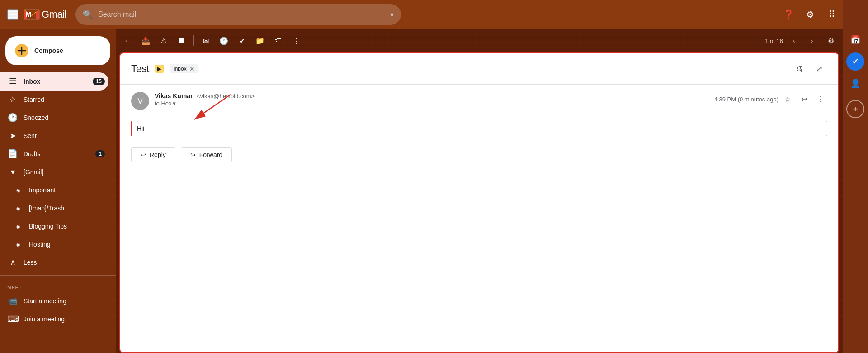 This screenshot has width=868, height=353. I want to click on sidebar-item-label-gmail: [Gmail], so click(64, 172).